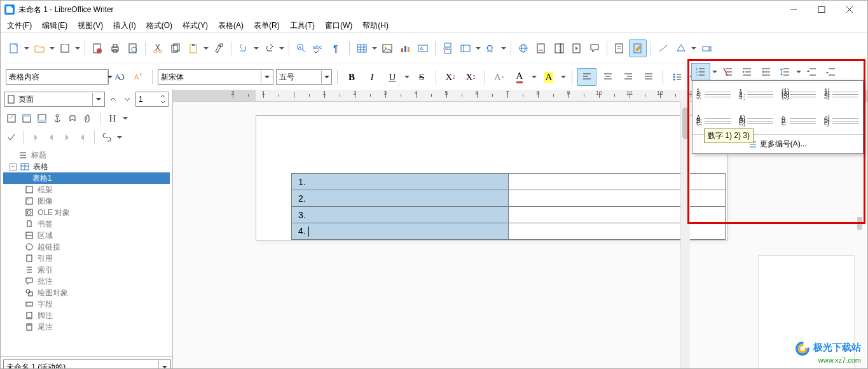 The image size is (868, 369). What do you see at coordinates (619, 48) in the screenshot?
I see `track-changes-icon` at bounding box center [619, 48].